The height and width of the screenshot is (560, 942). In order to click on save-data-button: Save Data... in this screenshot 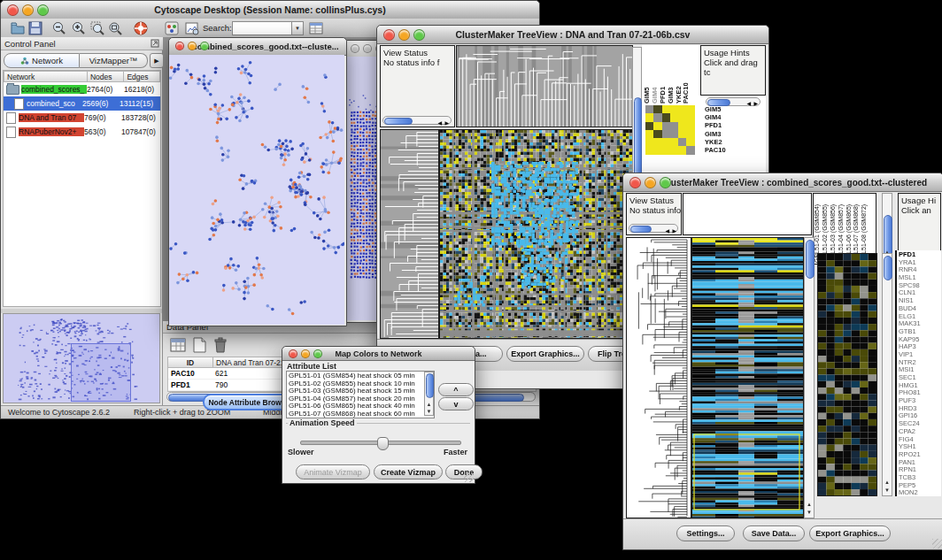, I will do `click(774, 533)`.